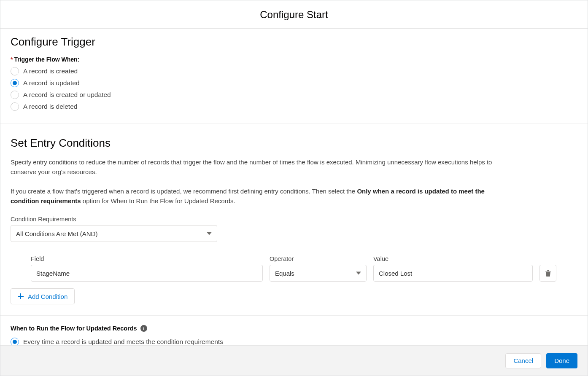 The image size is (588, 376). I want to click on radio-label: A record is updated, so click(51, 83).